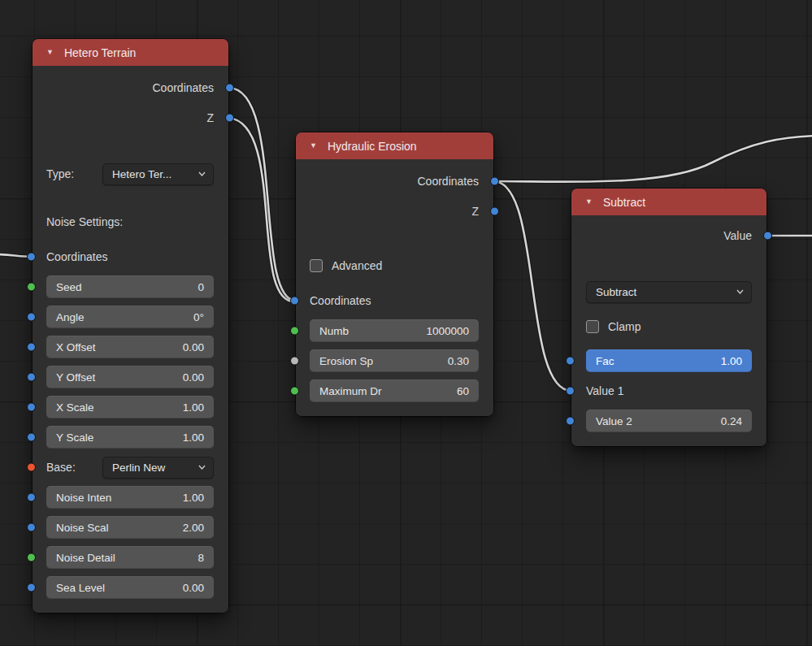 This screenshot has height=646, width=812. I want to click on erosion-speed-slider: Erosion Sp 0.30, so click(394, 361).